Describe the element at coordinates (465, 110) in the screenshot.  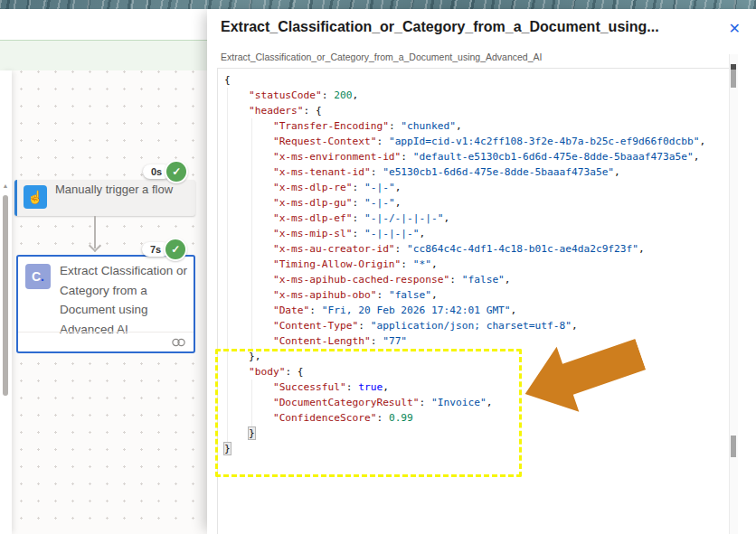
I see `code-line: "headers": {` at that location.